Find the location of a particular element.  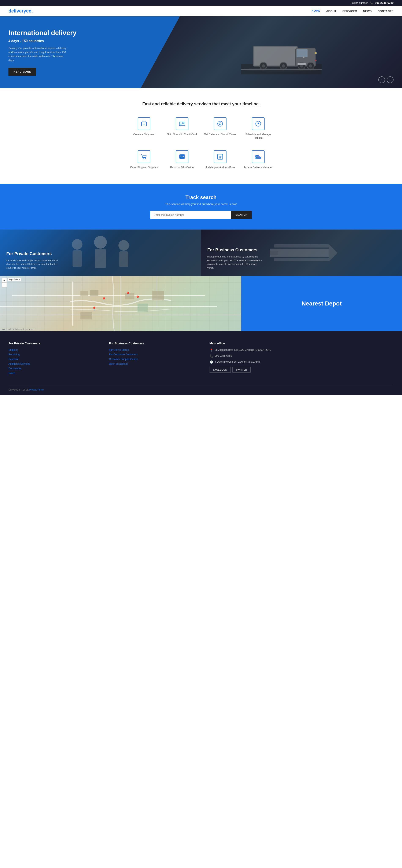

service-create-shipment: Create a Shipment is located at coordinates (144, 129).